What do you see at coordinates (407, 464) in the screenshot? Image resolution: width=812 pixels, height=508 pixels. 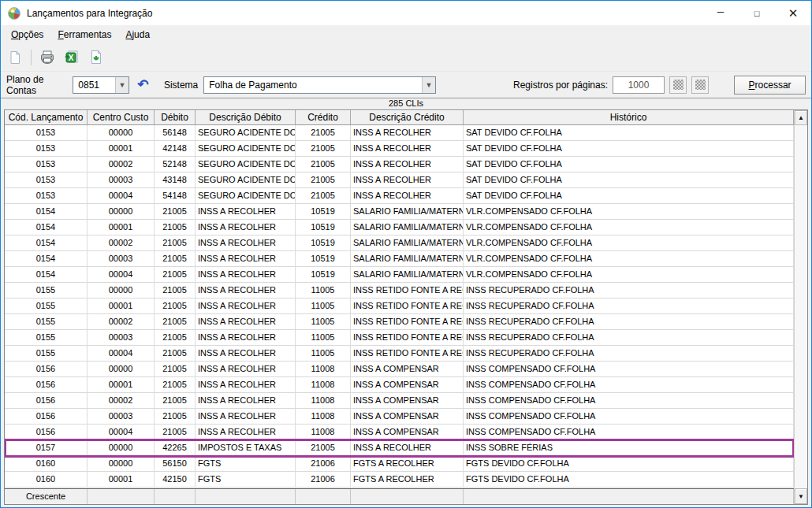 I see `cell: FGTS A RECOLHER` at bounding box center [407, 464].